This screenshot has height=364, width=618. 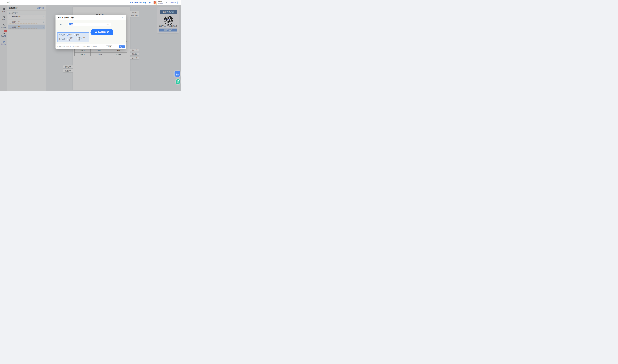 I want to click on back-chevron-icon: ‹, so click(x=6, y=3).